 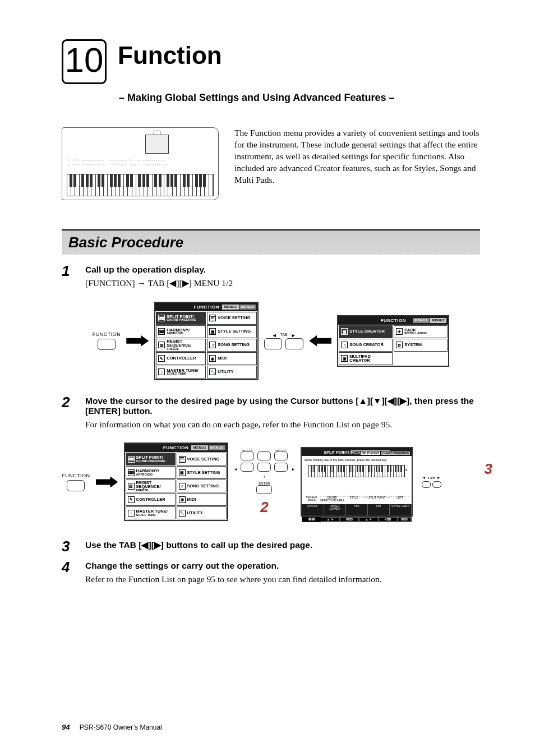 What do you see at coordinates (336, 452) in the screenshot?
I see `detail-title-a: SPLIT POINT/` at bounding box center [336, 452].